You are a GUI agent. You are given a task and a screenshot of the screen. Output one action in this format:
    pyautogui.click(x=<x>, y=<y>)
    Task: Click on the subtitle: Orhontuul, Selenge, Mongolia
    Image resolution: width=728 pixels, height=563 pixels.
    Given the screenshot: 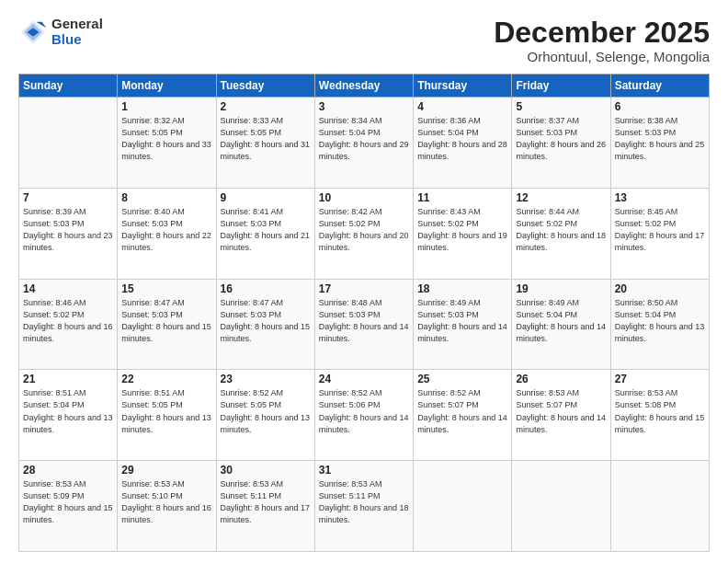 What is the action you would take?
    pyautogui.click(x=601, y=57)
    